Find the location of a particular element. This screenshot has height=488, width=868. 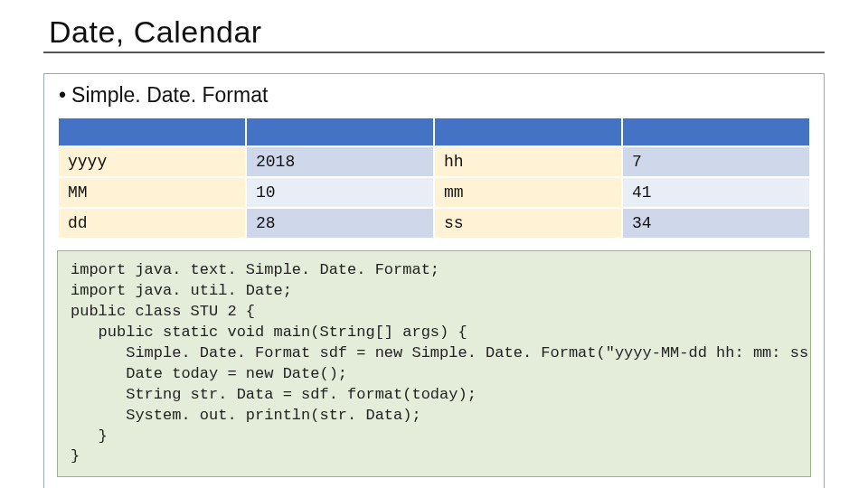

title-underline is located at coordinates (434, 52).